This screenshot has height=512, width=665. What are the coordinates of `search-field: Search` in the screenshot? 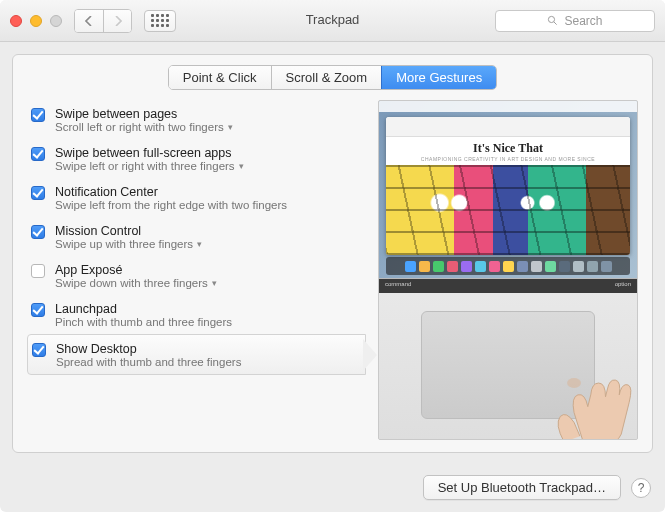 It's located at (575, 21).